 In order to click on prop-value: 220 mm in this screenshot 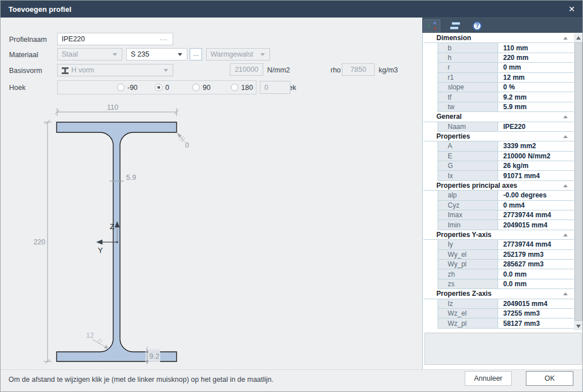, I will do `click(536, 58)`.